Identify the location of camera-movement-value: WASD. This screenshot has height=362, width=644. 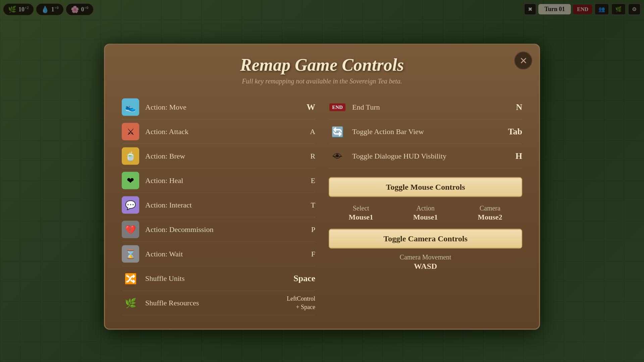
(425, 266).